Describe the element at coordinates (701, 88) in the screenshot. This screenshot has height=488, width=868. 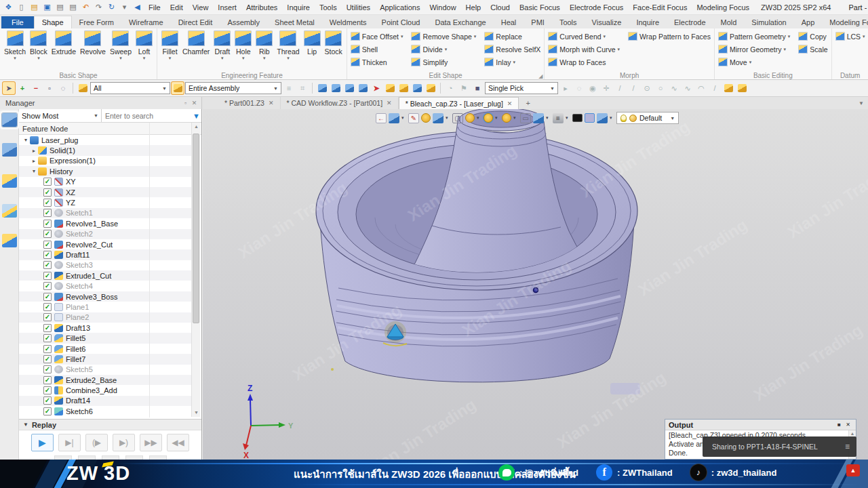
I see `geom-arc-icon: ◠` at that location.